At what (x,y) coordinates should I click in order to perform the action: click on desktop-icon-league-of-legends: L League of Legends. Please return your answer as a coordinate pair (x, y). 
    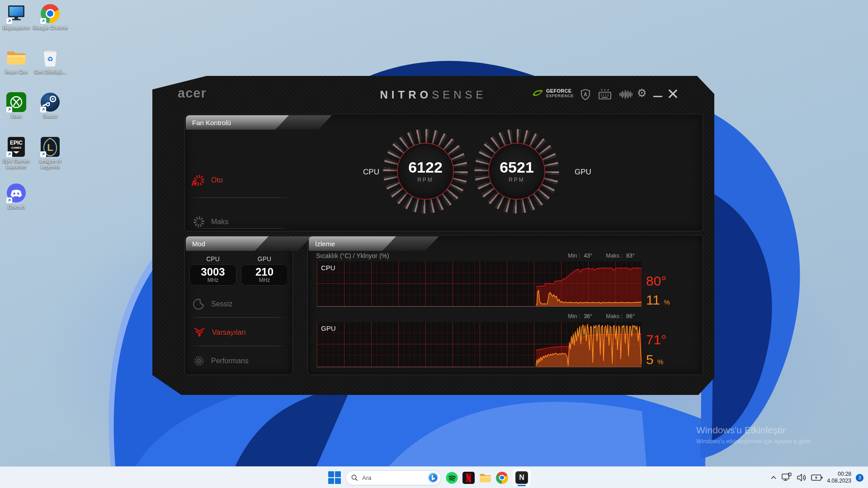
    Looking at the image, I should click on (50, 154).